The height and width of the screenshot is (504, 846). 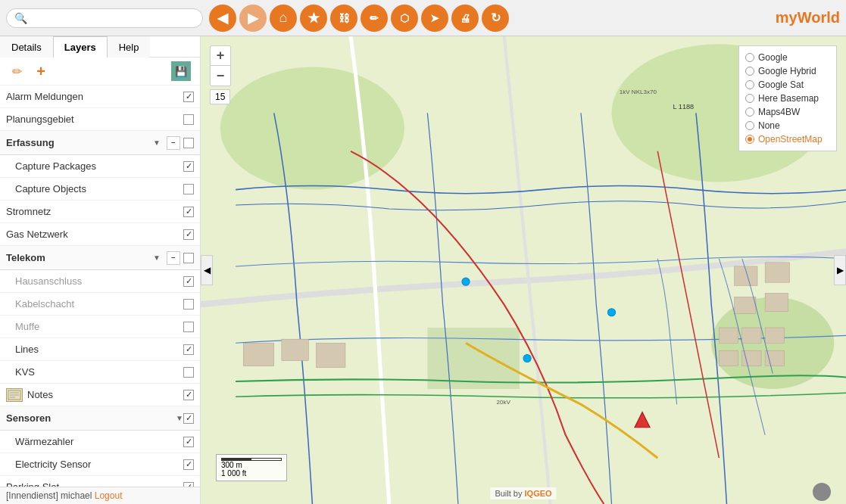 I want to click on zoom-out-button: −, so click(x=220, y=76).